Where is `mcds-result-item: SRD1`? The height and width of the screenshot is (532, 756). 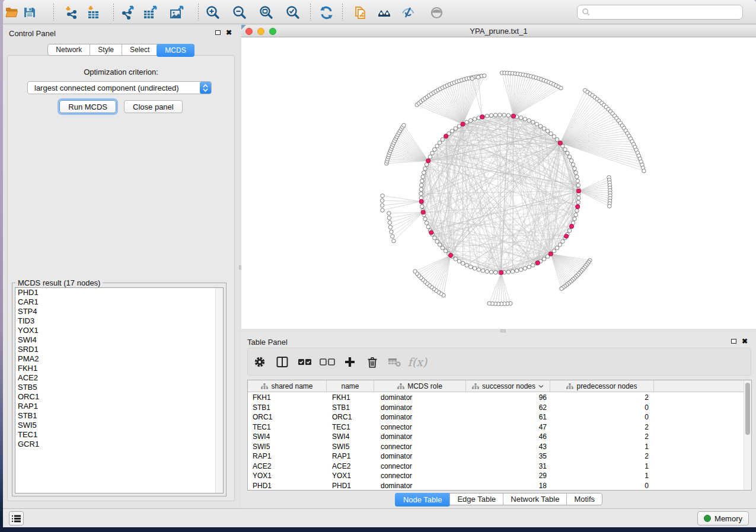
mcds-result-item: SRD1 is located at coordinates (119, 350).